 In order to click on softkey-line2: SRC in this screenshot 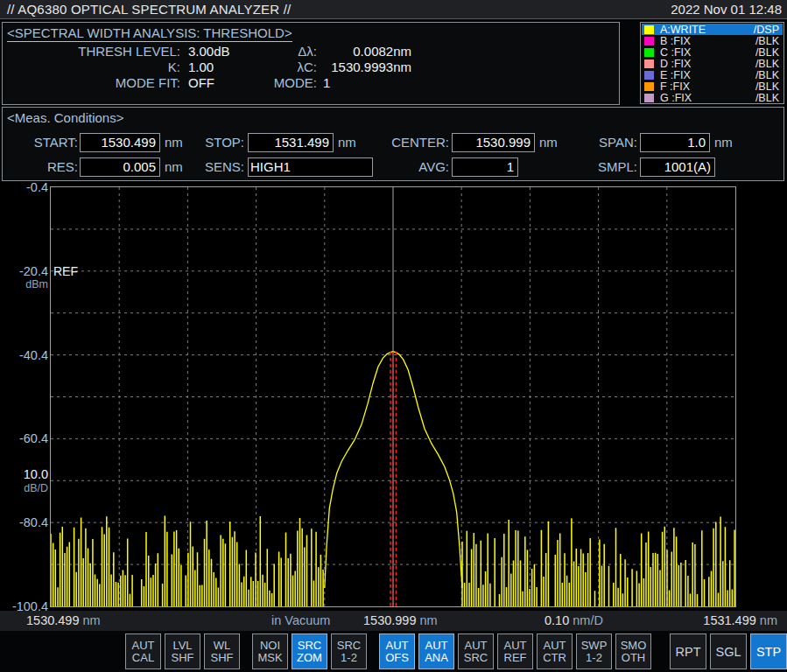, I will do `click(476, 658)`.